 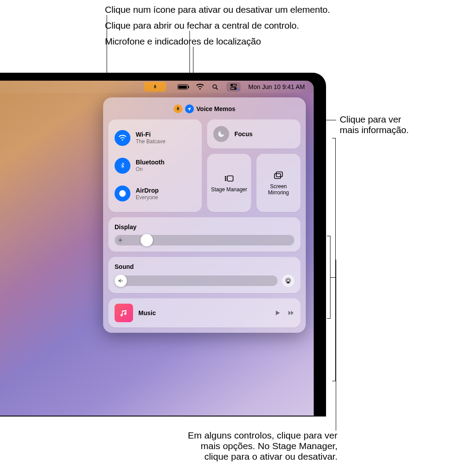 I want to click on display-slider-thumb, so click(x=147, y=240).